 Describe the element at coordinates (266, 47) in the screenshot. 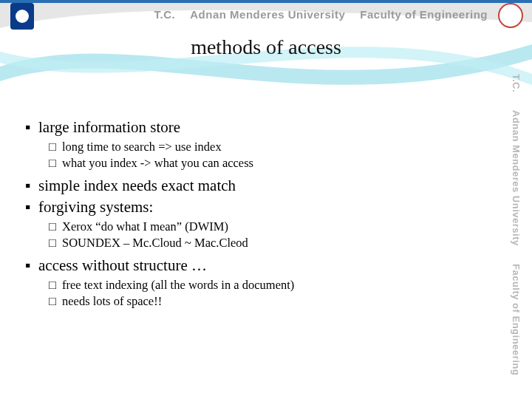

I see `slide-title: methods of access` at that location.